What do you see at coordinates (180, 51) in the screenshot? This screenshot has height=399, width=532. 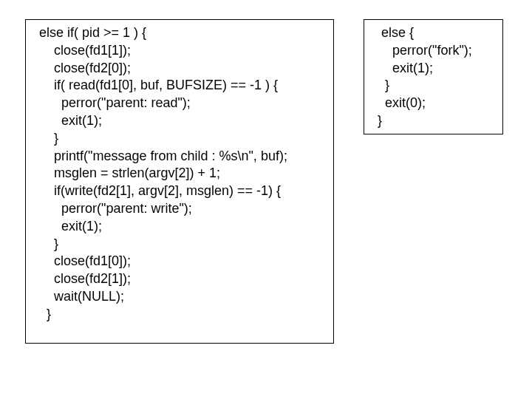 I see `code-line: close(fd1[1]);` at bounding box center [180, 51].